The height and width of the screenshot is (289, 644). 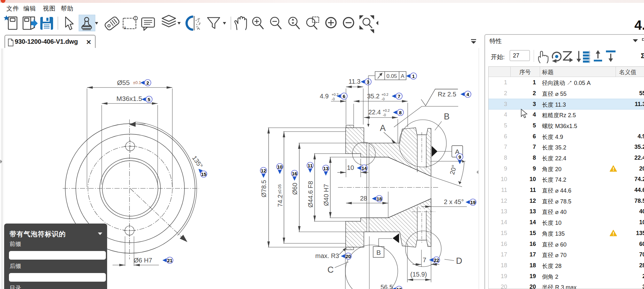 What do you see at coordinates (143, 260) in the screenshot?
I see `svg-text: Ø6 H7` at bounding box center [143, 260].